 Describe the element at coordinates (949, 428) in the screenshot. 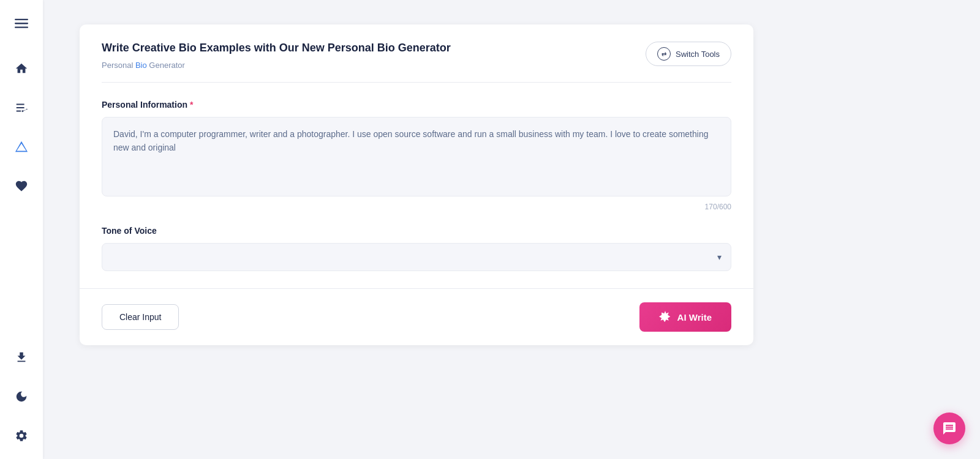

I see `chat-icon` at that location.